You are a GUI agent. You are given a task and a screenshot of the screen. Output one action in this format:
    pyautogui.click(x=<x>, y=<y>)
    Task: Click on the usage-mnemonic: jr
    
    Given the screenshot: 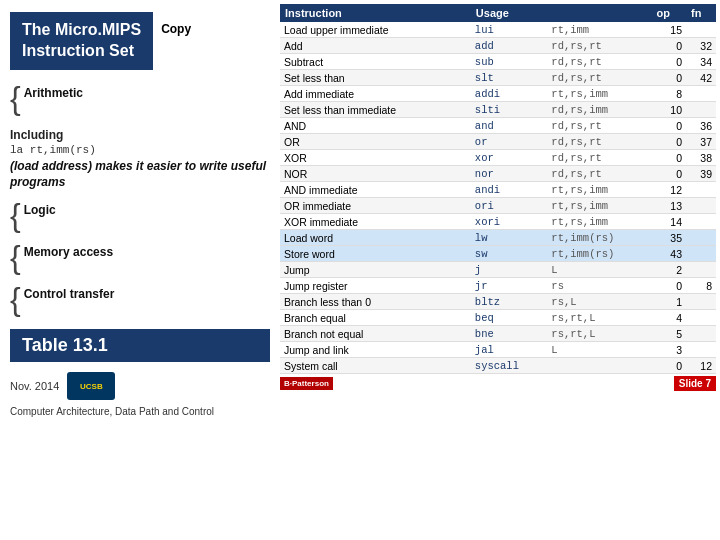 What is the action you would take?
    pyautogui.click(x=510, y=286)
    